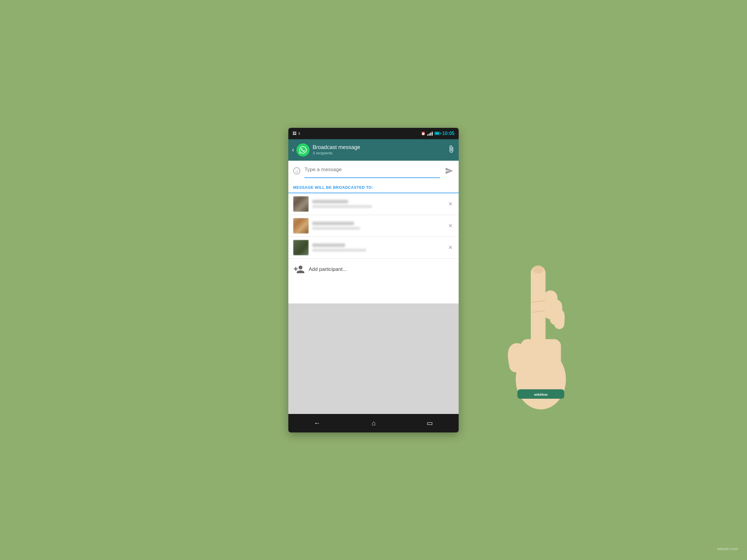  I want to click on paperclip-icon, so click(451, 149).